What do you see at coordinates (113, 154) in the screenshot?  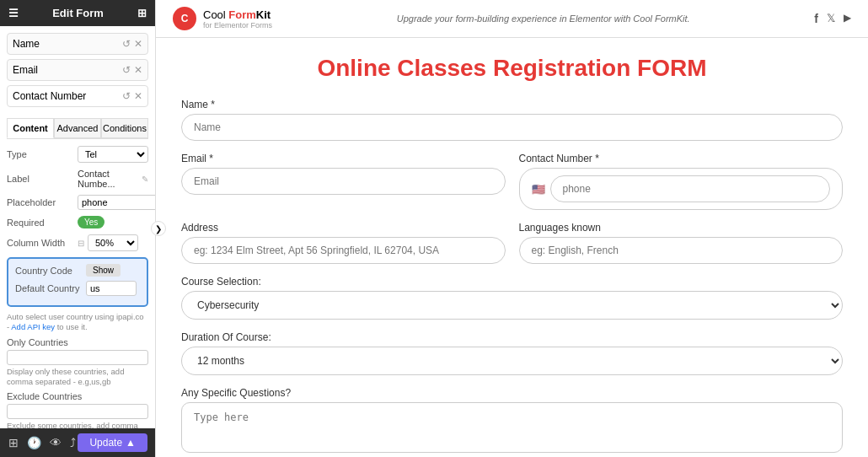 I see `type-select: Tel` at bounding box center [113, 154].